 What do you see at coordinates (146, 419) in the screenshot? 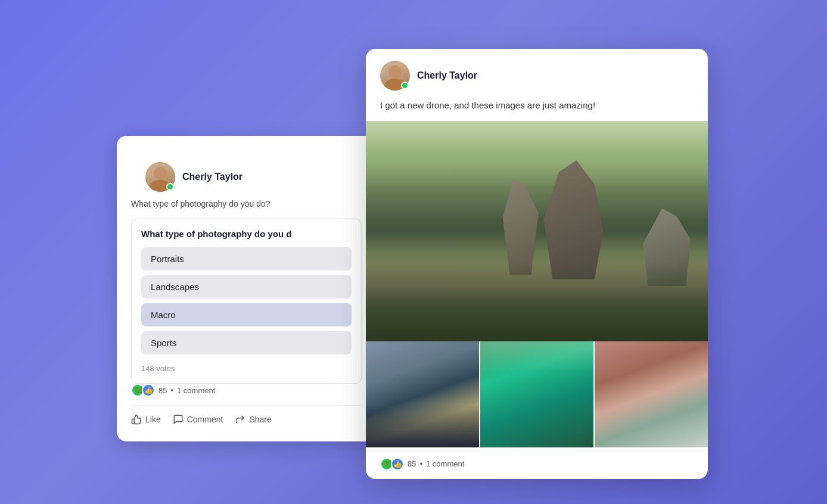
I see `like-button: Like` at bounding box center [146, 419].